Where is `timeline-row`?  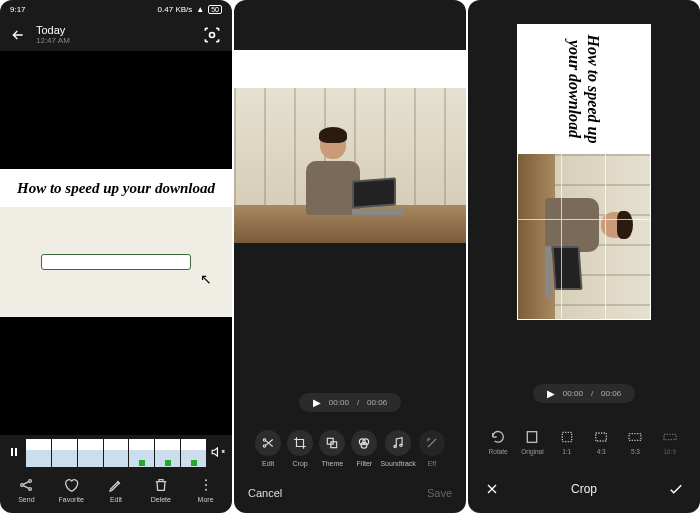 timeline-row is located at coordinates (116, 453).